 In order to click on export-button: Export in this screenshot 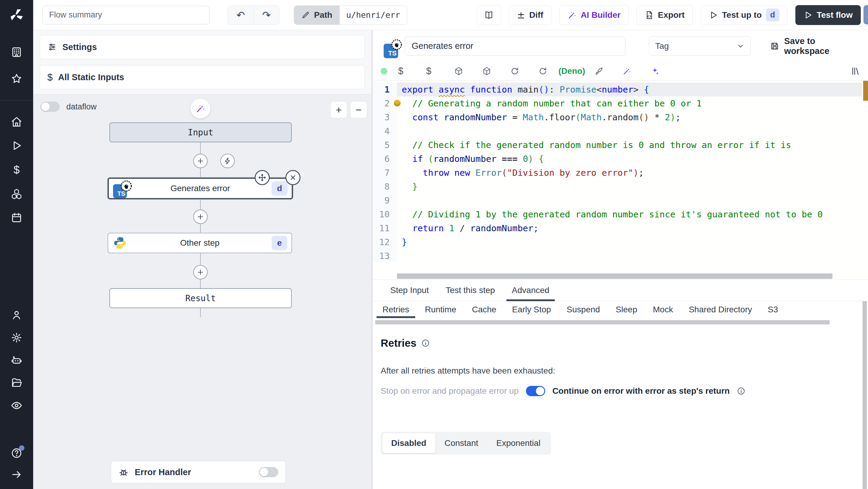, I will do `click(664, 15)`.